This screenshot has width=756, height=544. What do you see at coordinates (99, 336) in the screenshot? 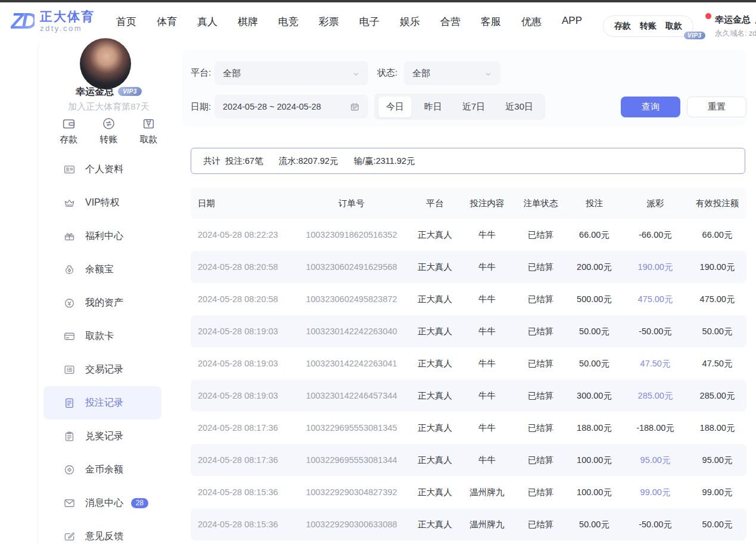
I see `sidebar-item-label: 取款卡` at bounding box center [99, 336].